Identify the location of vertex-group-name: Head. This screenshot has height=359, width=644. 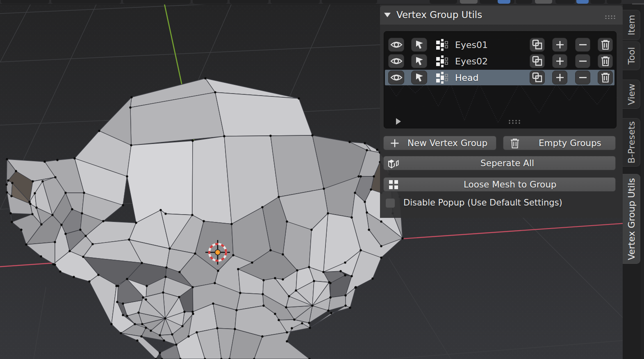
(467, 78).